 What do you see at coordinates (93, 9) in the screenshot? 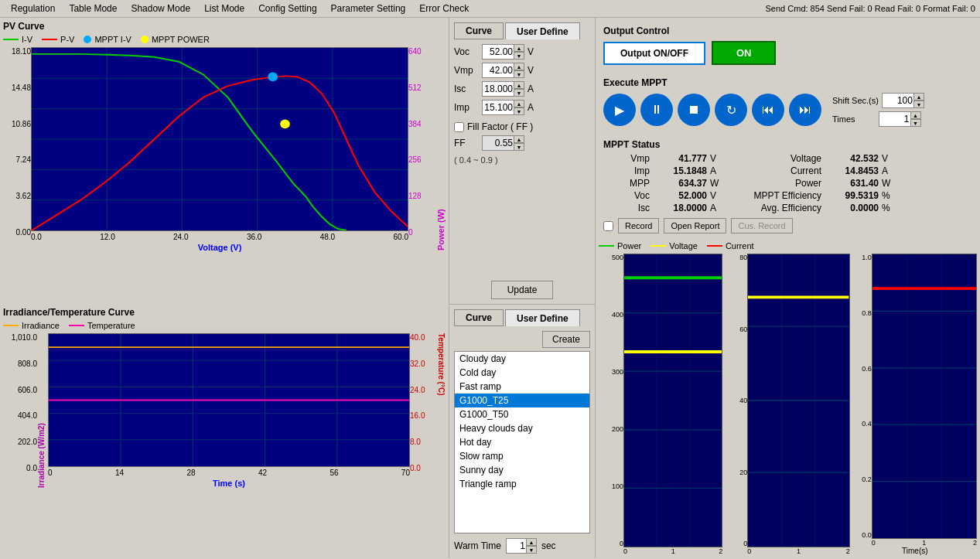
I see `menu-table-mode: Table Mode` at bounding box center [93, 9].